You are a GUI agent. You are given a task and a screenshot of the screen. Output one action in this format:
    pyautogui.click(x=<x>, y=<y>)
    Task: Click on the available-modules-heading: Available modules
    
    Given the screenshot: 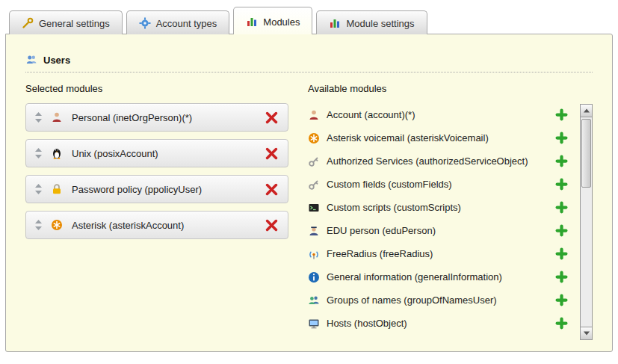 What is the action you would take?
    pyautogui.click(x=444, y=88)
    